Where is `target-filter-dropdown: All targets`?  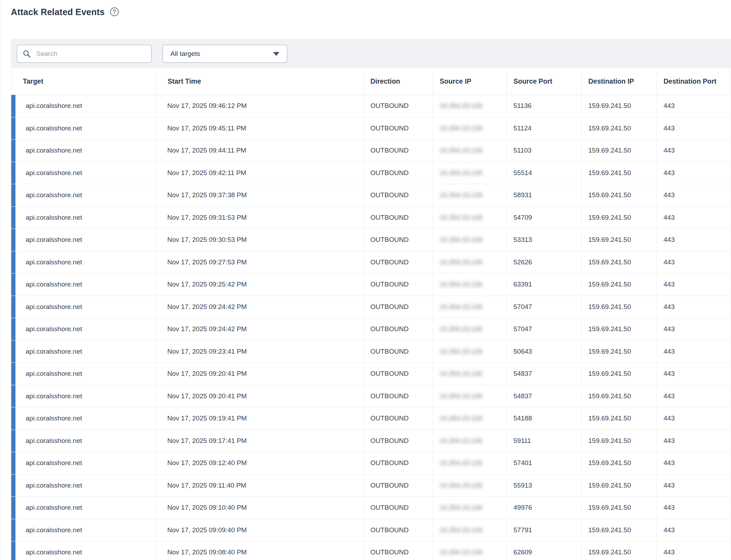 target-filter-dropdown: All targets is located at coordinates (225, 54).